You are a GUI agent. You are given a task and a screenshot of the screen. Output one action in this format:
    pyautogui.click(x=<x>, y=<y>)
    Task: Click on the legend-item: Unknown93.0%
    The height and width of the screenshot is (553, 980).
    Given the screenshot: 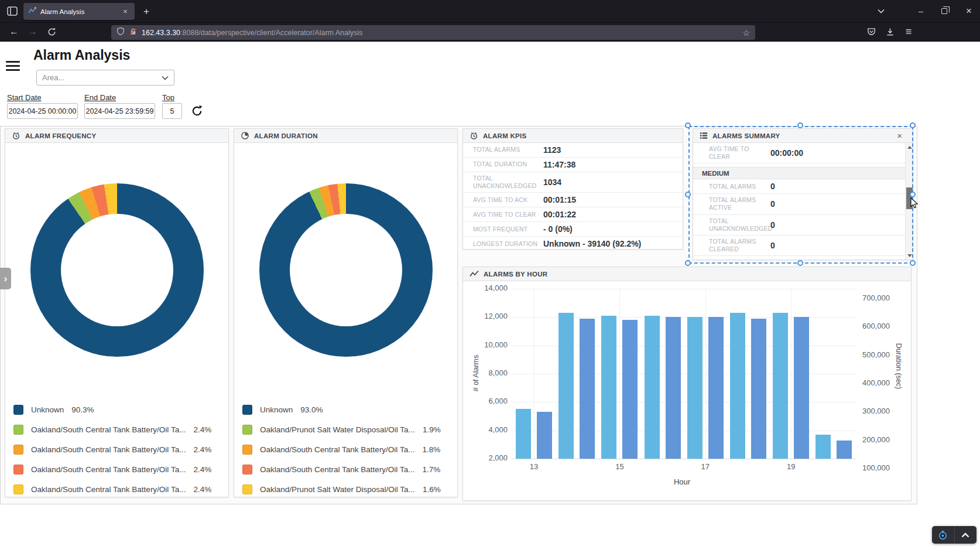 What is the action you would take?
    pyautogui.click(x=347, y=409)
    